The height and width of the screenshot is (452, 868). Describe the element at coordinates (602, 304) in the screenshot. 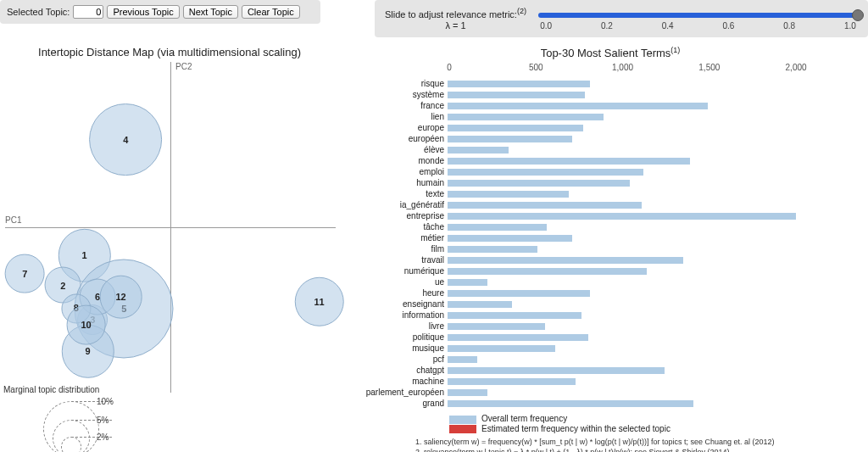

I see `term-row: enseignant` at that location.